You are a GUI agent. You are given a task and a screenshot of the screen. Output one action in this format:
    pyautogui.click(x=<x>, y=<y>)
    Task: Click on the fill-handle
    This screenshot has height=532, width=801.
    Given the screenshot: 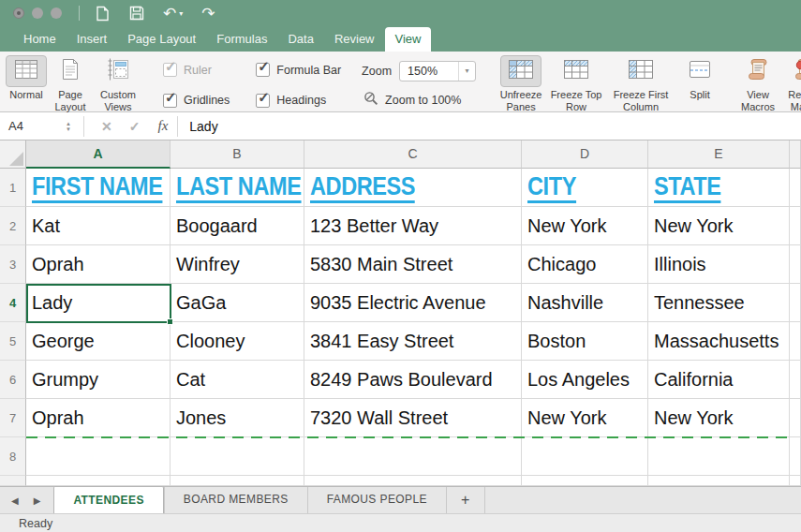 What is the action you would take?
    pyautogui.click(x=171, y=322)
    